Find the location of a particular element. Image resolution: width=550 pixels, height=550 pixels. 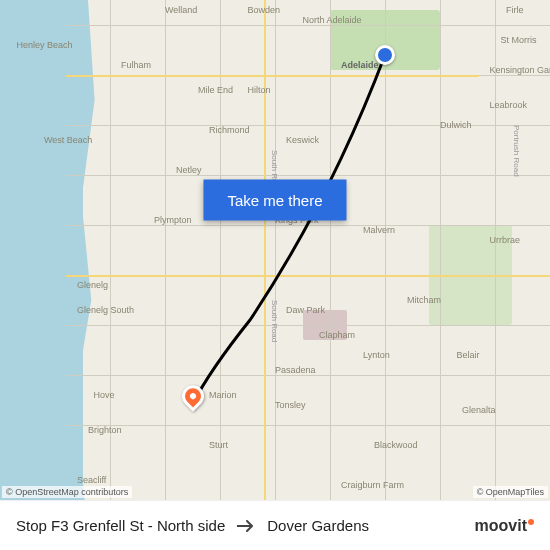

take-me-there-button: Take me there is located at coordinates (274, 200).